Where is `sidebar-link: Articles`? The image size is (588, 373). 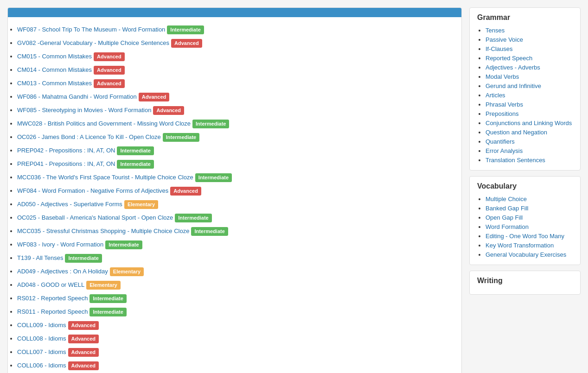
sidebar-link: Articles is located at coordinates (495, 95).